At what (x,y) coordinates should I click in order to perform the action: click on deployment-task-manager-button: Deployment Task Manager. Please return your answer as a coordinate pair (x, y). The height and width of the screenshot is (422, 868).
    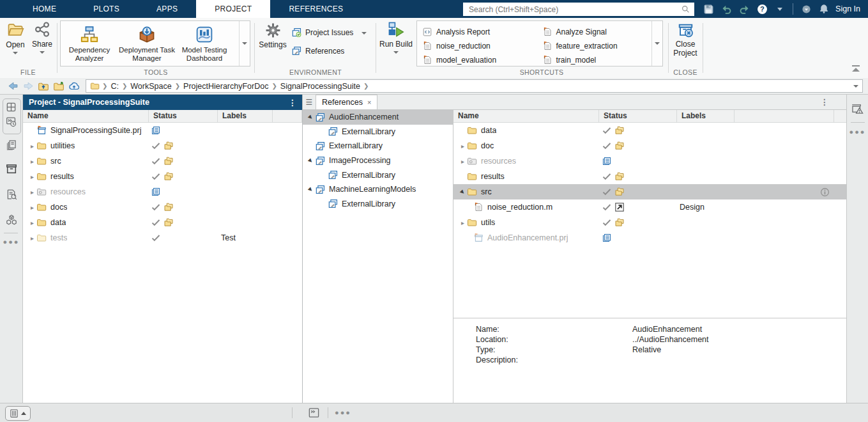
    Looking at the image, I should click on (147, 43).